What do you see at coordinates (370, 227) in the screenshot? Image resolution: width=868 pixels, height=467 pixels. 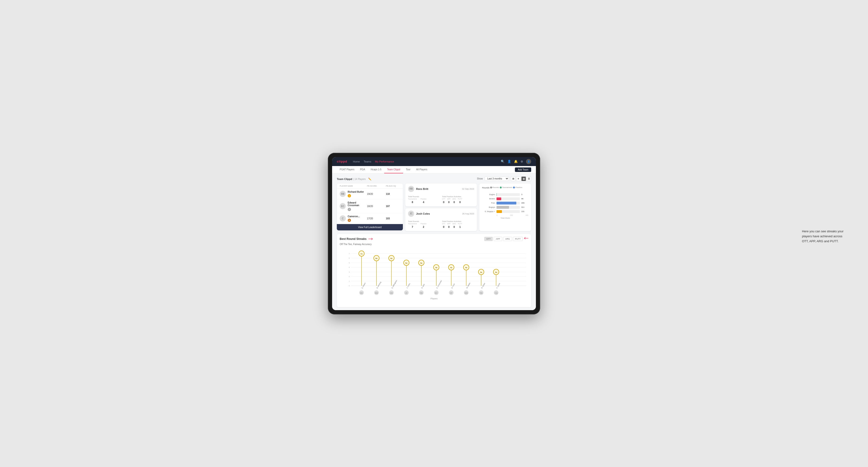 I see `view-leaderboard-button: View Full Leaderboard` at bounding box center [370, 227].